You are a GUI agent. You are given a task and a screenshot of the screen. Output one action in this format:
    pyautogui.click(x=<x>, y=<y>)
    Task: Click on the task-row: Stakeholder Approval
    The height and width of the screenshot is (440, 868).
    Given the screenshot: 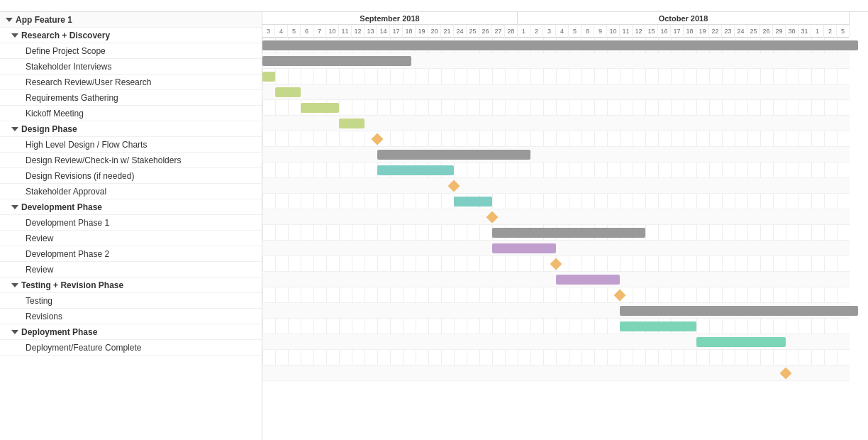 What is the action you would take?
    pyautogui.click(x=130, y=192)
    